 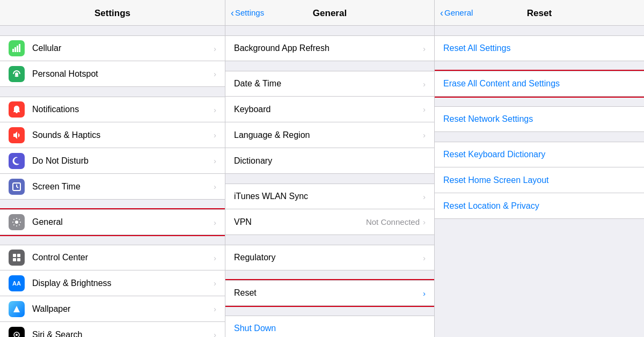 I want to click on vpn-chevron: ›, so click(x=424, y=222).